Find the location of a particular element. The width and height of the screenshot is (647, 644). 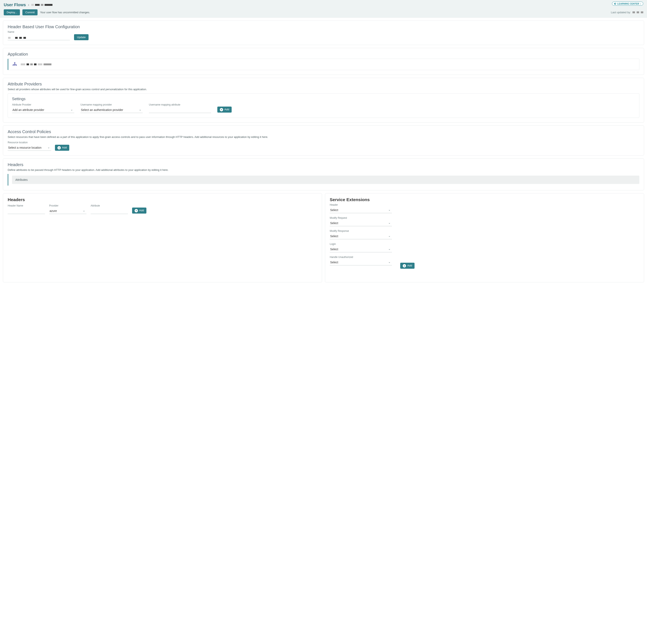

add-provider-button: +Add is located at coordinates (224, 110).